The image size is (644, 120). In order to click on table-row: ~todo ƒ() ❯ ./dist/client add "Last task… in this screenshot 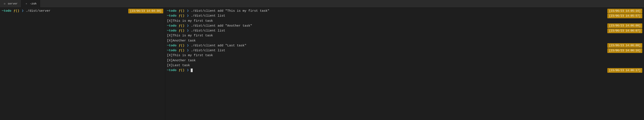, I will do `click(404, 46)`.